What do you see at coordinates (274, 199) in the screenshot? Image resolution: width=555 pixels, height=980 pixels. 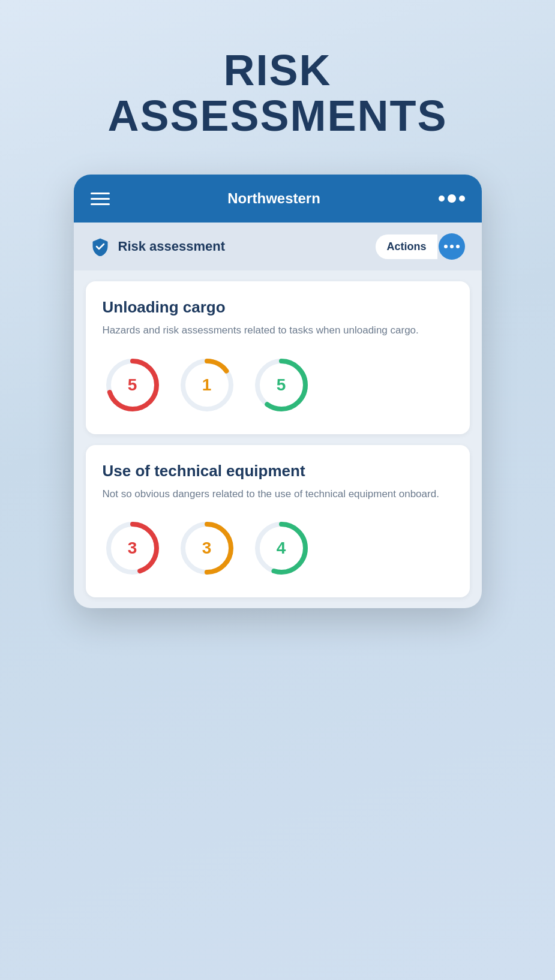 I see `header-title: Northwestern` at bounding box center [274, 199].